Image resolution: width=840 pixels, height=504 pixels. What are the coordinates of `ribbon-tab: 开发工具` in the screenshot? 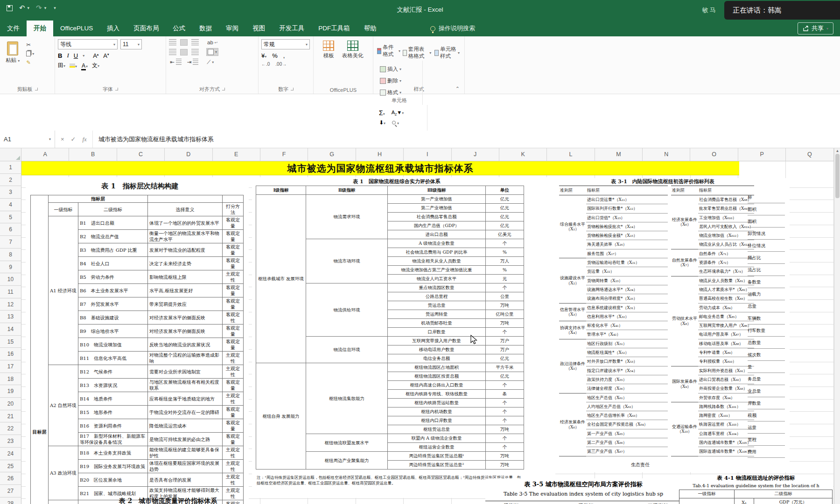 It's located at (292, 28).